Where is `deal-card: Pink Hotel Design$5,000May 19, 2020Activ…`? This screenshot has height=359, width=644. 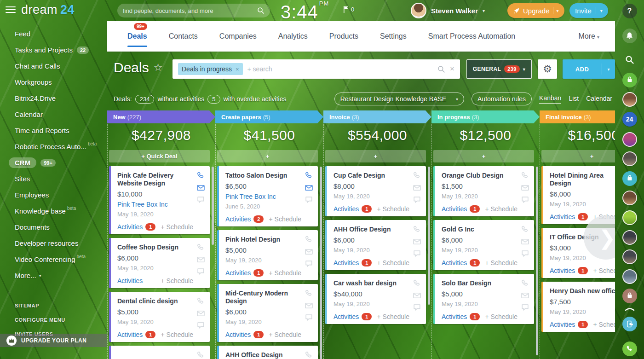 deal-card: Pink Hotel Design$5,000May 19, 2020Activ… is located at coordinates (268, 255).